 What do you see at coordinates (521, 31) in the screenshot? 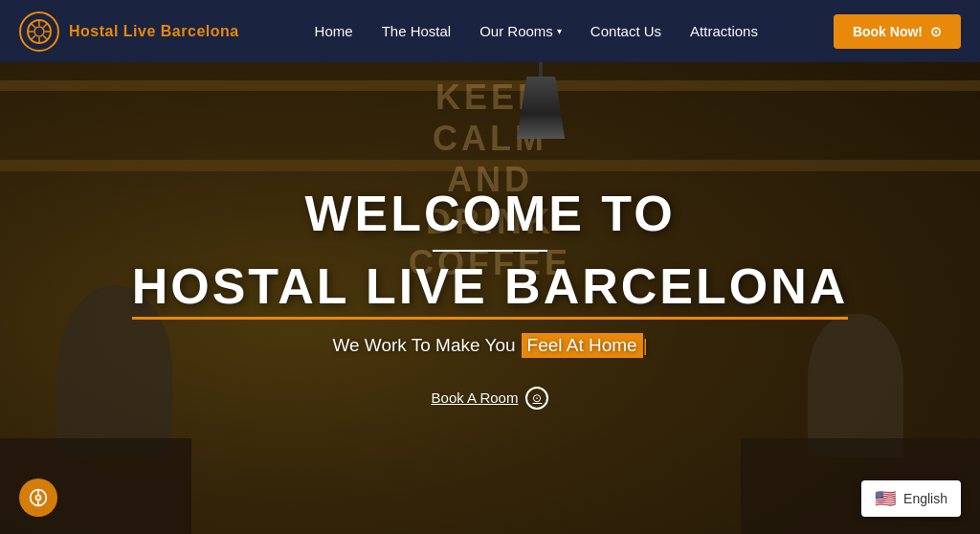
I see `nav-link-our-rooms: Our Rooms ▾` at bounding box center [521, 31].